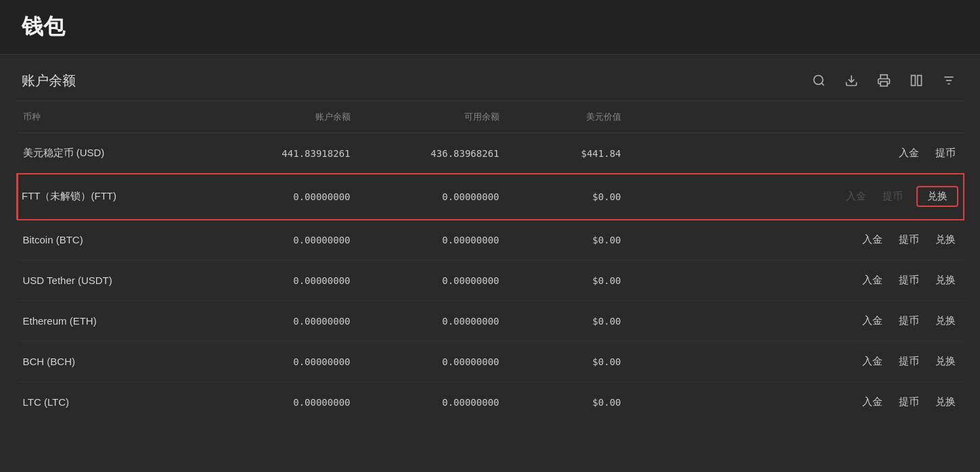 This screenshot has height=472, width=980. I want to click on table-row: USD Tether (USDT)0.000000000.00000000$0.…, so click(491, 281).